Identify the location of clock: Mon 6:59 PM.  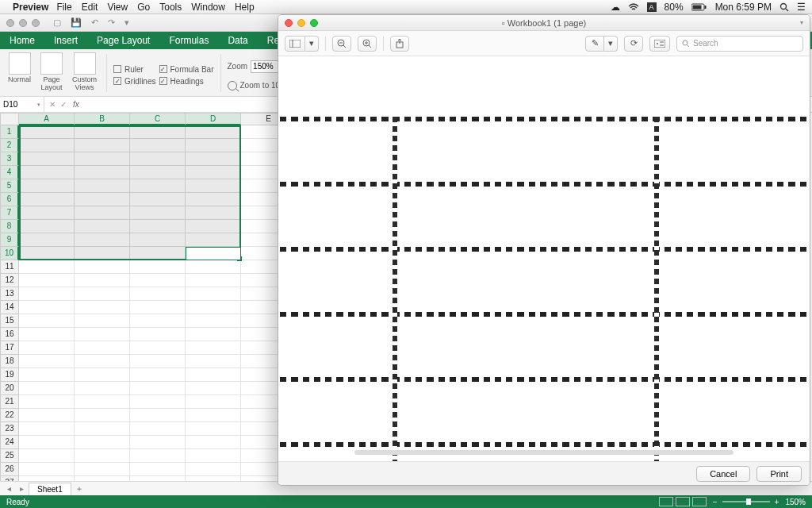
(744, 7).